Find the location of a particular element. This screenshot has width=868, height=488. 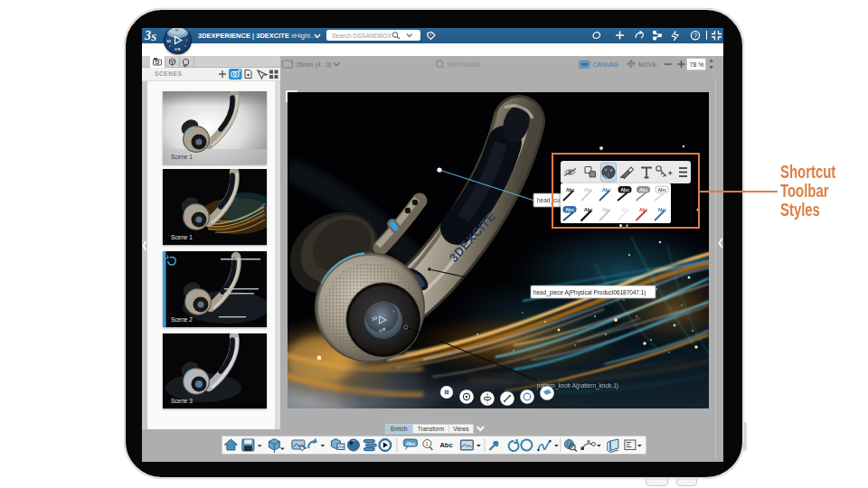

svg-text: 3D is located at coordinates (168, 42).